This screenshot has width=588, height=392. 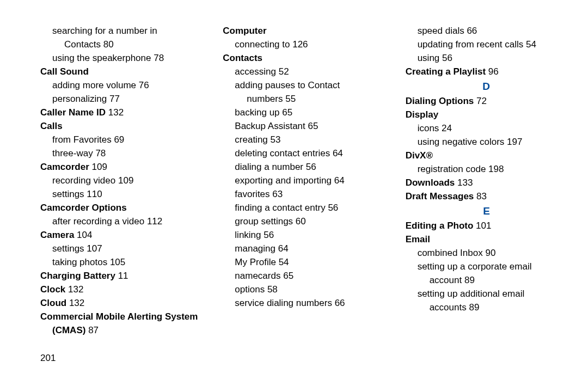 What do you see at coordinates (486, 211) in the screenshot?
I see `section-header: E` at bounding box center [486, 211].